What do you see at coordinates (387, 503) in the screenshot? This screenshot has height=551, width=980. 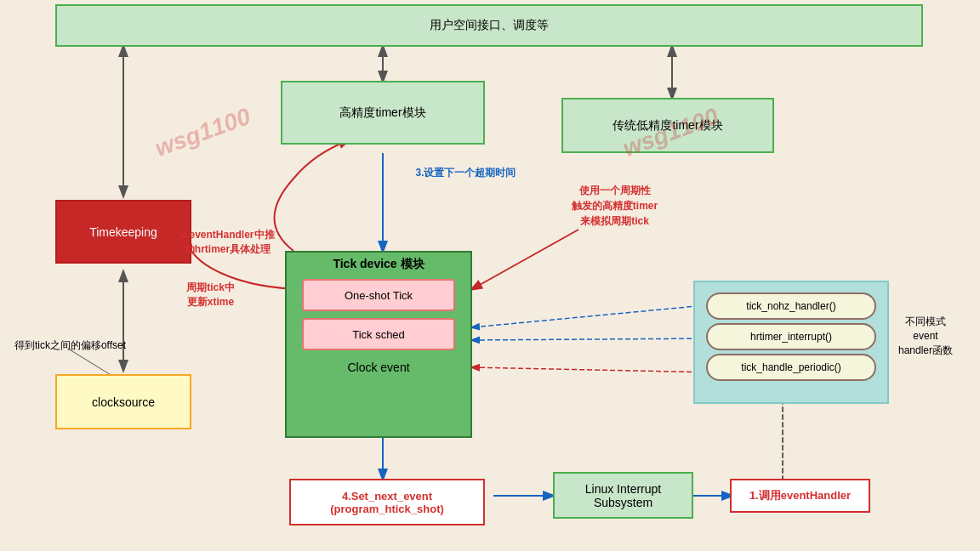 I see `set-next-event-label: 4.Set_next_event (program_htick_shot)` at bounding box center [387, 503].